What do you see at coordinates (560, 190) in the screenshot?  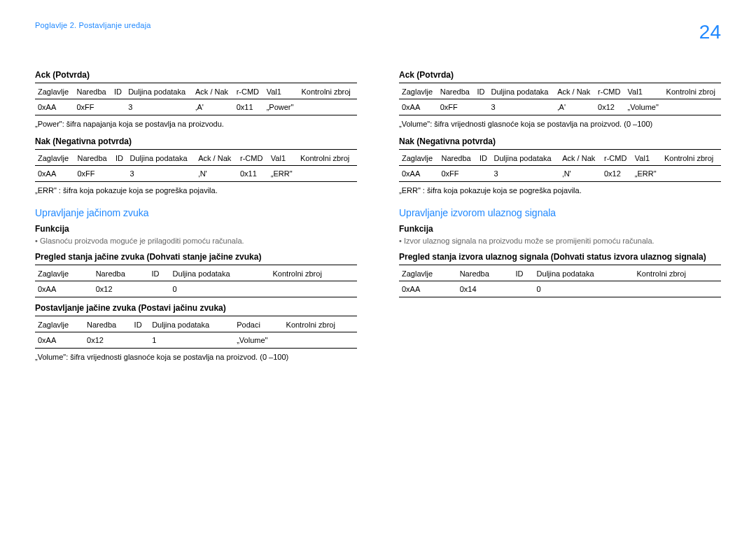 I see `nak-note: „ERR" : šifra koja pokazuje koja se pogr…` at bounding box center [560, 190].